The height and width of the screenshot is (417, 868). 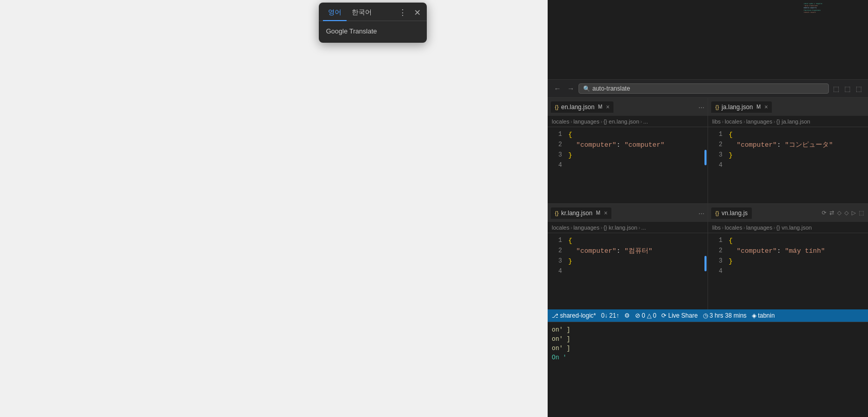 What do you see at coordinates (644, 316) in the screenshot?
I see `error-count: 0` at bounding box center [644, 316].